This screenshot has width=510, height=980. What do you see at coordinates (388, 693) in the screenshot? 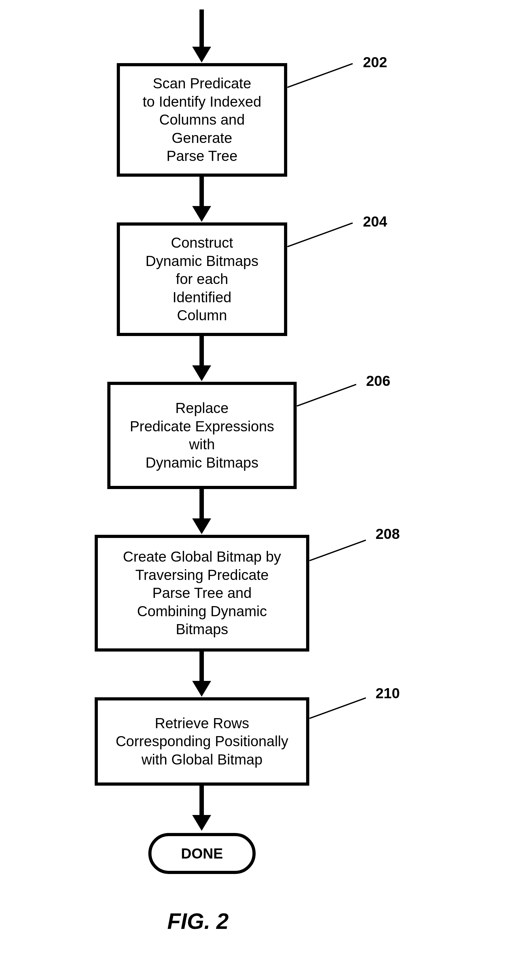
I see `step-label: 210` at bounding box center [388, 693].